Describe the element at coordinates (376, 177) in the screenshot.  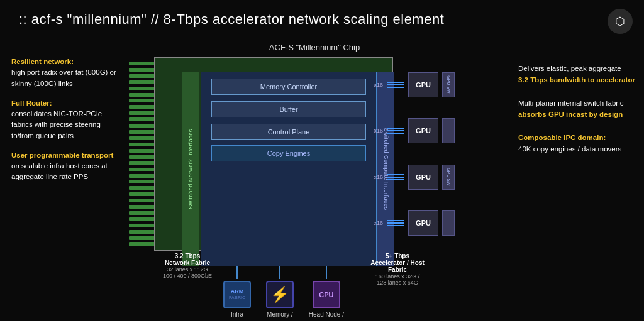
I see `x16-label-3: x16` at that location.